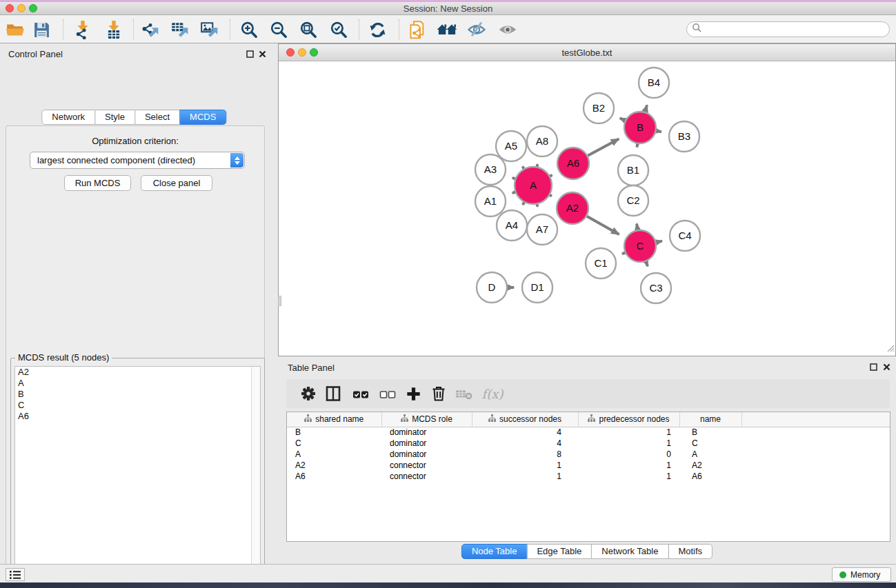  Describe the element at coordinates (339, 30) in the screenshot. I see `zoom-selected-icon` at that location.